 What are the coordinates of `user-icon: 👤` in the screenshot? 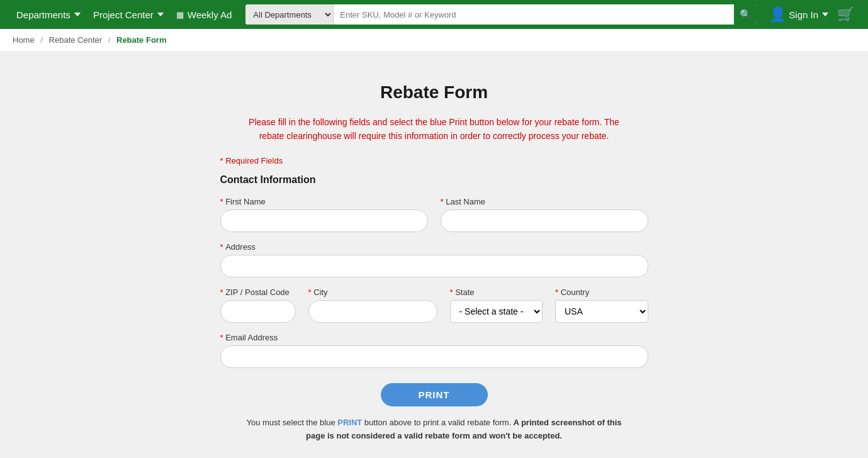 It's located at (778, 14).